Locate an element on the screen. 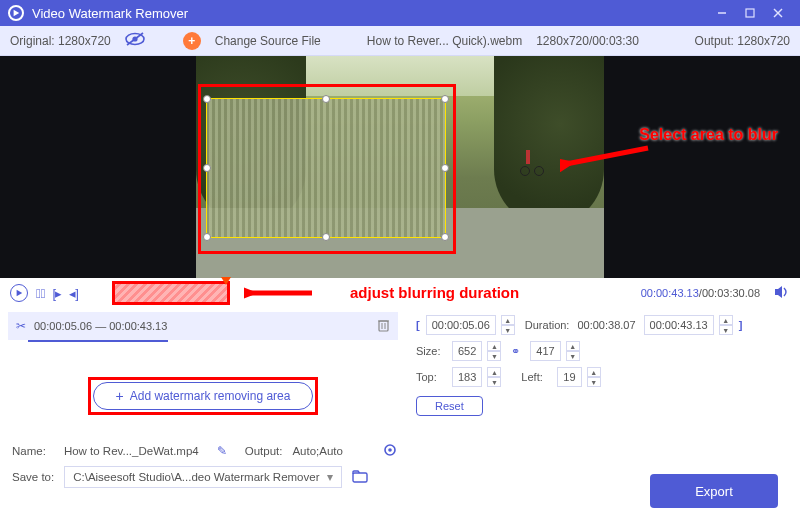  in-time-field: 00:00:05.06 is located at coordinates (461, 325).